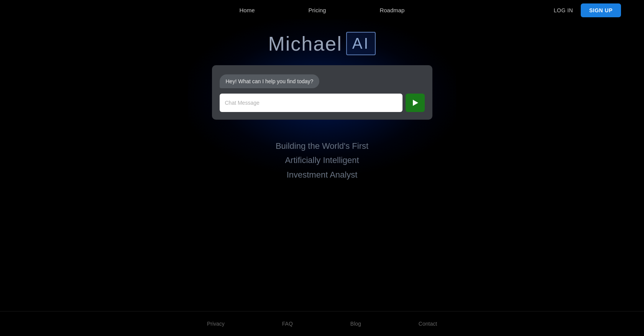 The height and width of the screenshot is (336, 644). Describe the element at coordinates (563, 10) in the screenshot. I see `login-button: LOG IN` at that location.